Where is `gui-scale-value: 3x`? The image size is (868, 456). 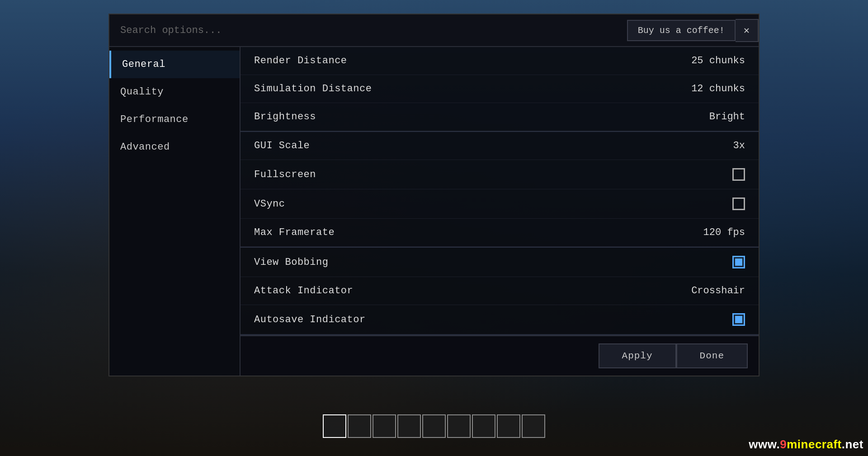
gui-scale-value: 3x is located at coordinates (739, 146).